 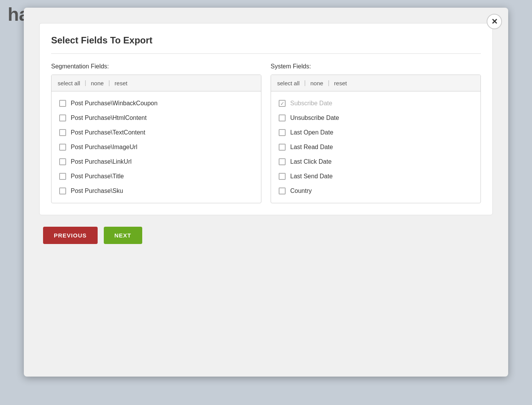 I want to click on system-label: System Fields:, so click(x=376, y=66).